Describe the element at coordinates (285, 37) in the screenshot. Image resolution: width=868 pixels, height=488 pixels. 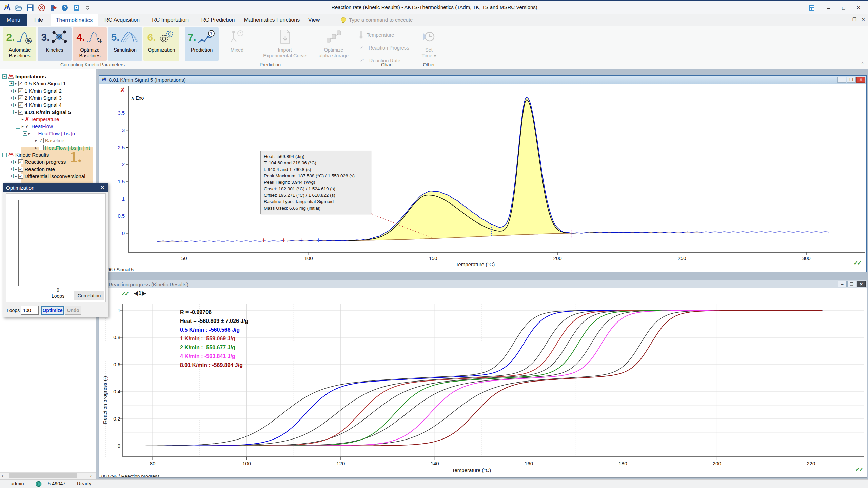
I see `import-doc-icon` at that location.